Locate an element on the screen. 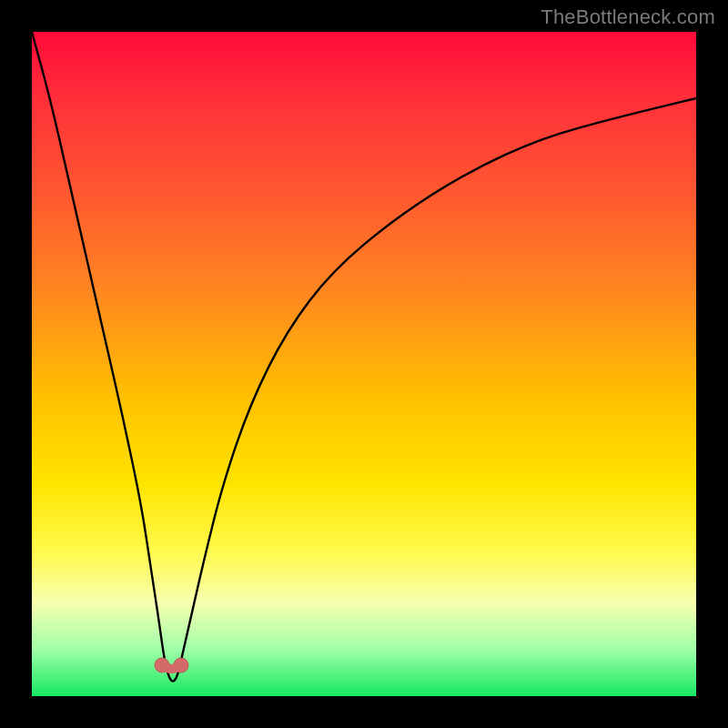 The width and height of the screenshot is (728, 728). min-marker-connector is located at coordinates (171, 667).